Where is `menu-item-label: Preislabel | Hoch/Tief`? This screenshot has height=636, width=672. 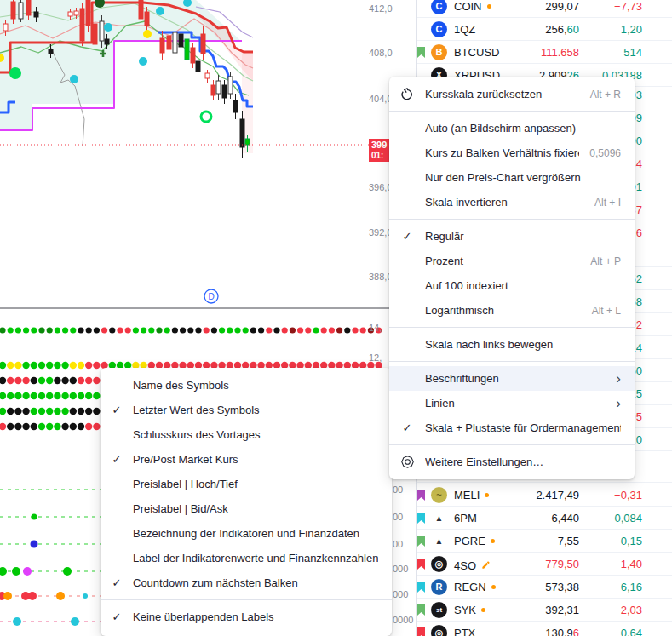 menu-item-label: Preislabel | Hoch/Tief is located at coordinates (256, 484).